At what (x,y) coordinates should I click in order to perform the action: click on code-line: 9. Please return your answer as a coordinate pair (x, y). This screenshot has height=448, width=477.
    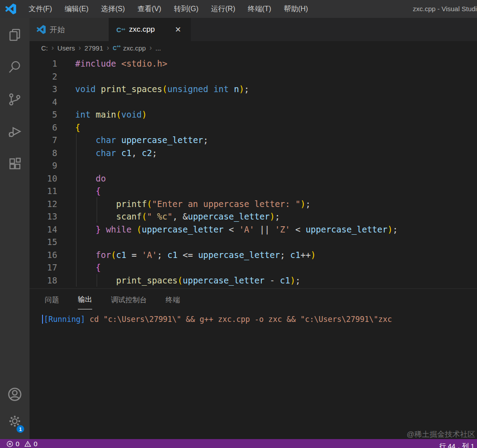
    Looking at the image, I should click on (253, 165).